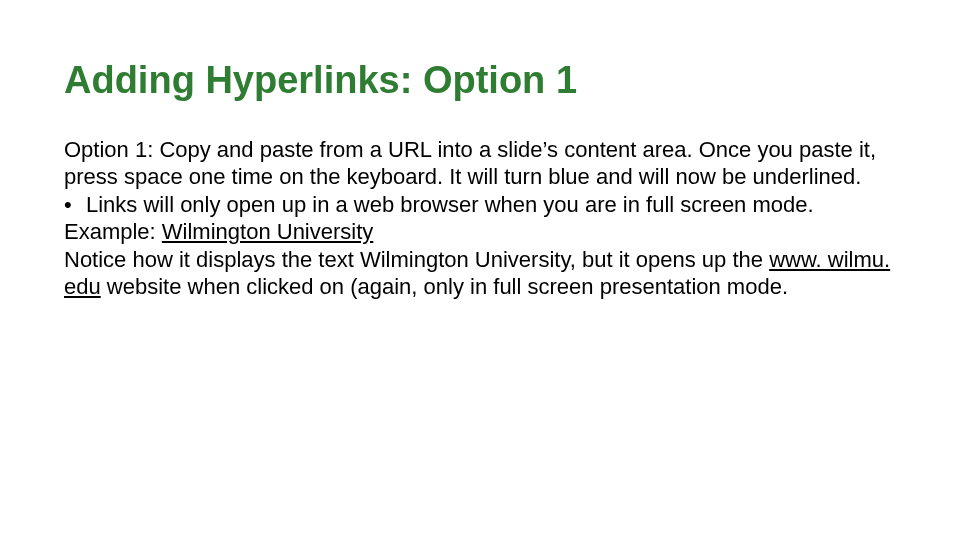  What do you see at coordinates (480, 274) in the screenshot?
I see `paragraph-notice: Notice how it displays the text Wilmingt…` at bounding box center [480, 274].